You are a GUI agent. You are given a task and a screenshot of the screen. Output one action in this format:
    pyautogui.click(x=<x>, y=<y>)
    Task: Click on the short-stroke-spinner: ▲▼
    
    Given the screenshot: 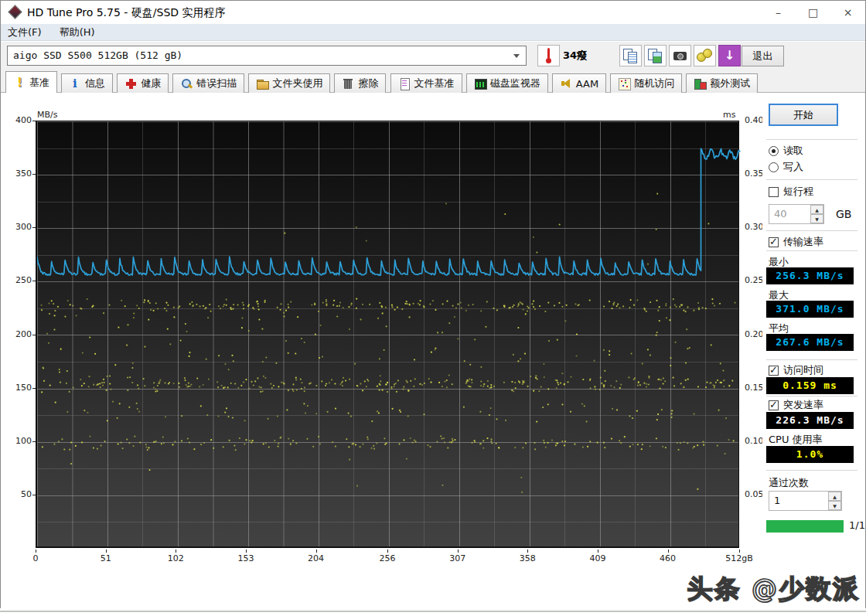 What is the action you would take?
    pyautogui.click(x=817, y=214)
    